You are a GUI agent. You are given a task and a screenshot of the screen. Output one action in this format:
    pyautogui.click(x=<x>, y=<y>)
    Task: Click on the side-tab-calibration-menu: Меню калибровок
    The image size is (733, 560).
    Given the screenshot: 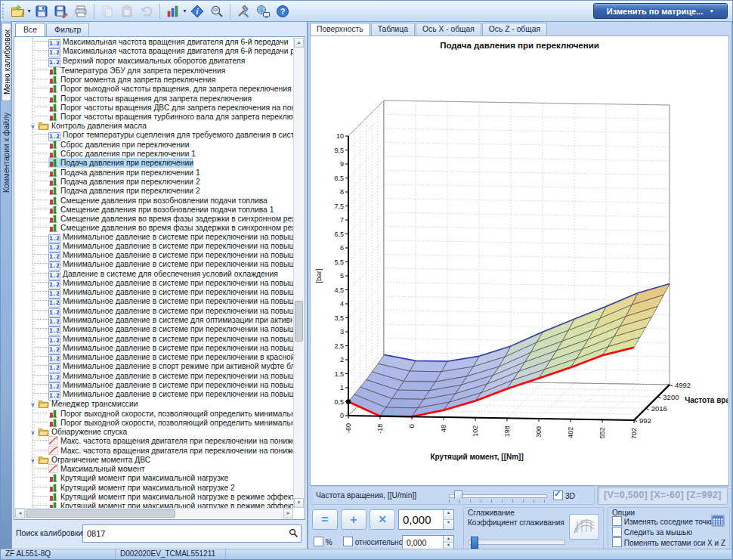 What is the action you would take?
    pyautogui.click(x=6, y=62)
    